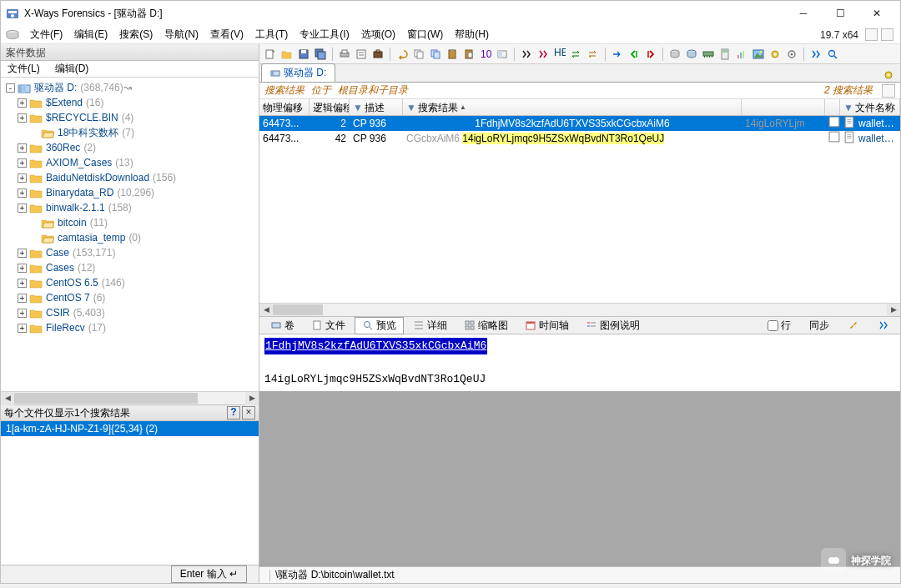  What do you see at coordinates (135, 208) in the screenshot?
I see `tree-item: +binwalk-2.1.1(158)` at bounding box center [135, 208].